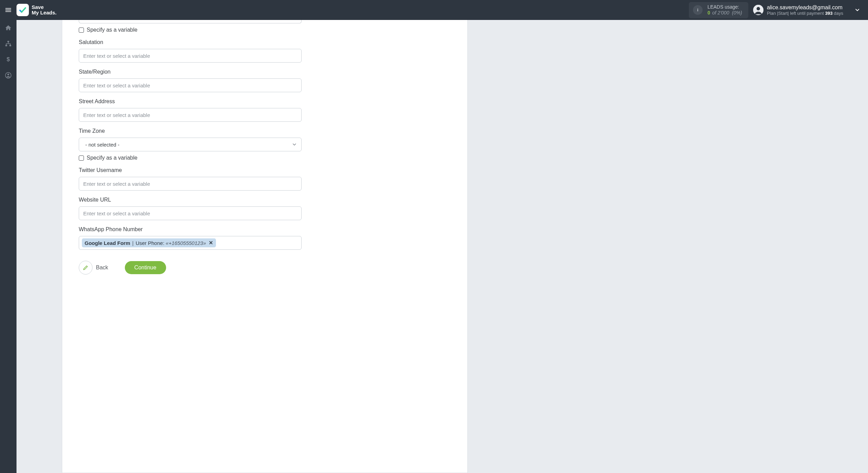 This screenshot has width=868, height=473. What do you see at coordinates (265, 170) in the screenshot?
I see `label-twitter-username: Twitter Username` at bounding box center [265, 170].